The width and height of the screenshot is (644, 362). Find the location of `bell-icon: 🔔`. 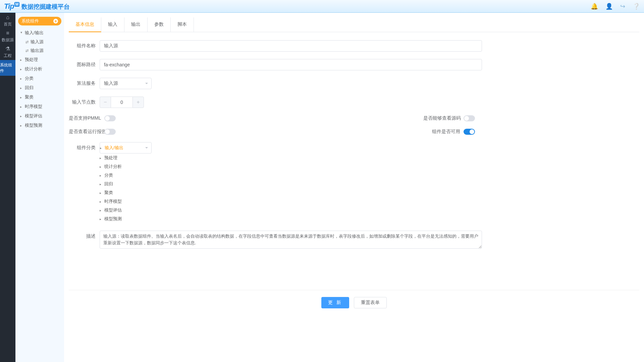

bell-icon: 🔔 is located at coordinates (594, 6).